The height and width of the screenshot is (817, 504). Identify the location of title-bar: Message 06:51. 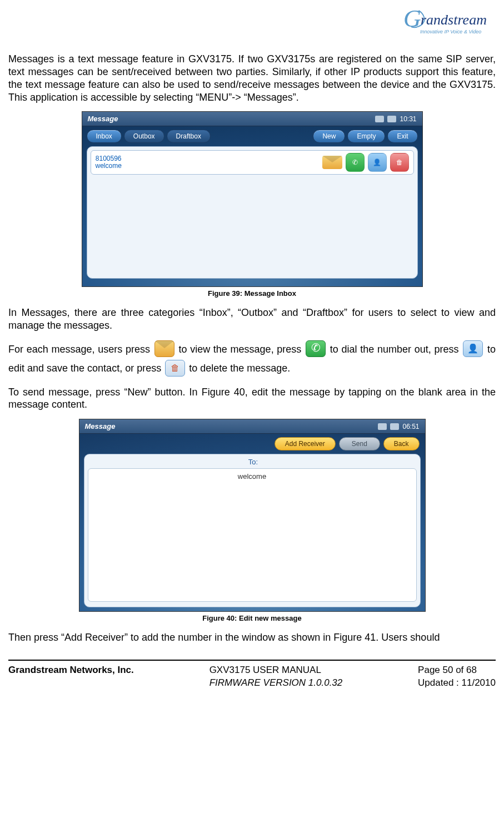
(252, 427).